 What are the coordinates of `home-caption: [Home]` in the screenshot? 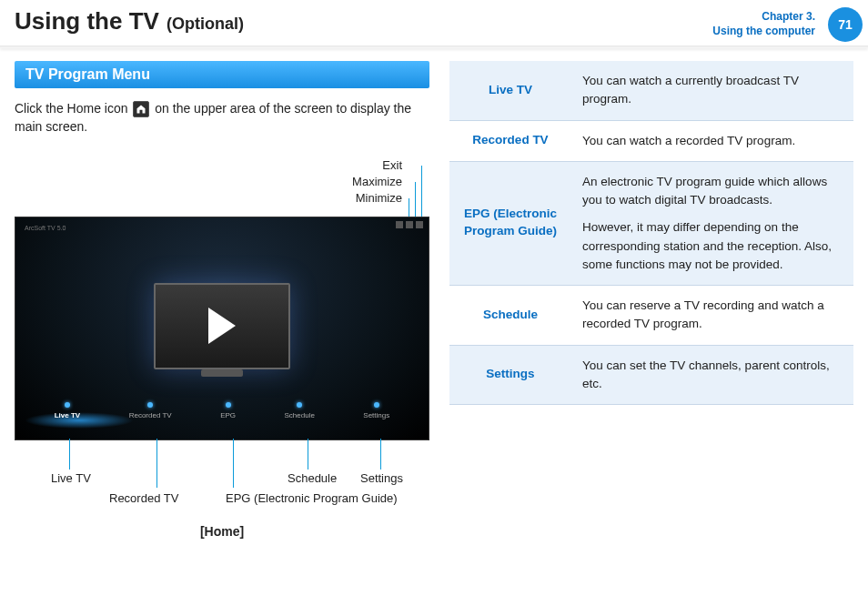 It's located at (222, 531).